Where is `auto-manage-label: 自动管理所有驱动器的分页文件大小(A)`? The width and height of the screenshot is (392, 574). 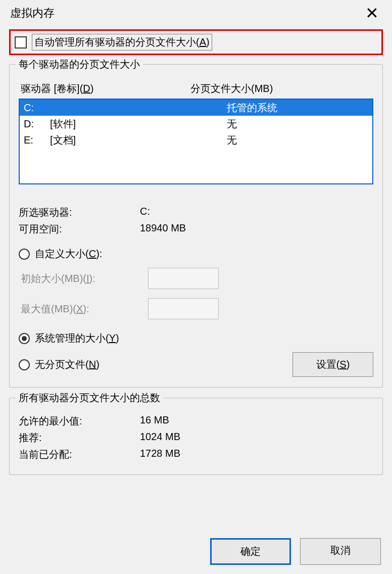 auto-manage-label: 自动管理所有驱动器的分页文件大小(A) is located at coordinates (122, 42).